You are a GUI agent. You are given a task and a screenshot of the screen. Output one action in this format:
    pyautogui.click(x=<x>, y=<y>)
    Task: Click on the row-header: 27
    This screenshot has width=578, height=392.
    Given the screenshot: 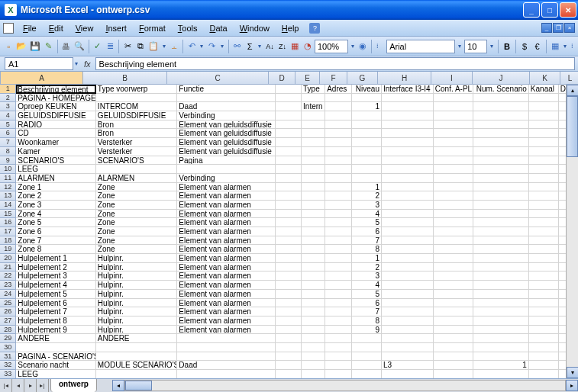 What is the action you would take?
    pyautogui.click(x=8, y=321)
    